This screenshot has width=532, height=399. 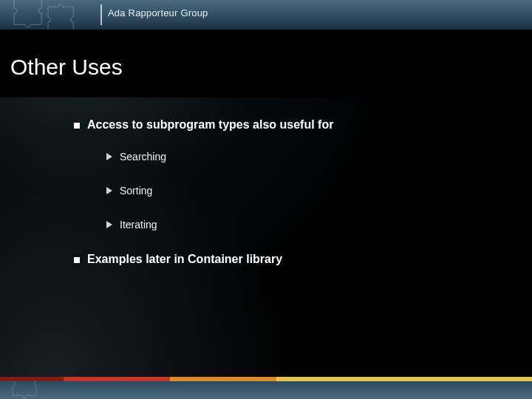 What do you see at coordinates (52, 15) in the screenshot?
I see `puzzle-decoration-top` at bounding box center [52, 15].